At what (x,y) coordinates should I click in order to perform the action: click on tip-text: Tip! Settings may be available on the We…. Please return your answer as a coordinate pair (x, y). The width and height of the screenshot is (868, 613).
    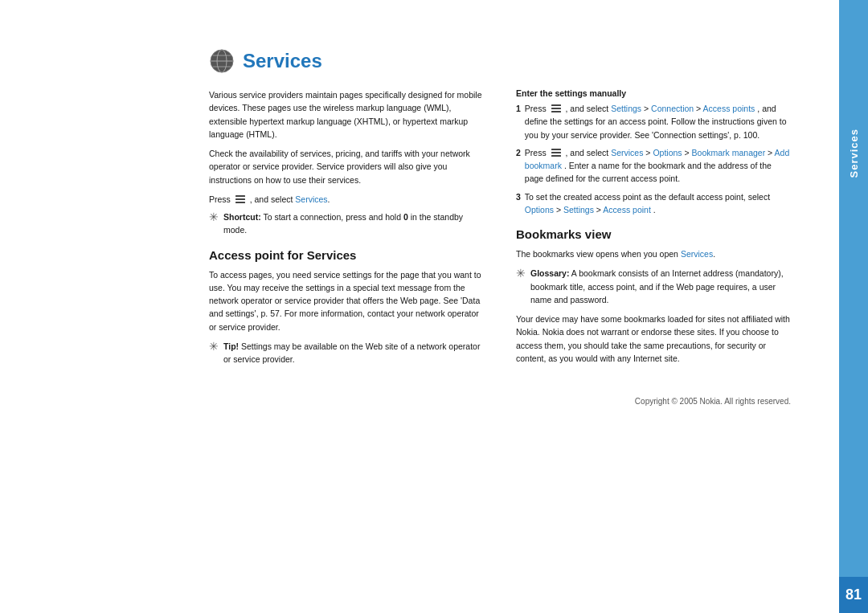
    Looking at the image, I should click on (354, 353).